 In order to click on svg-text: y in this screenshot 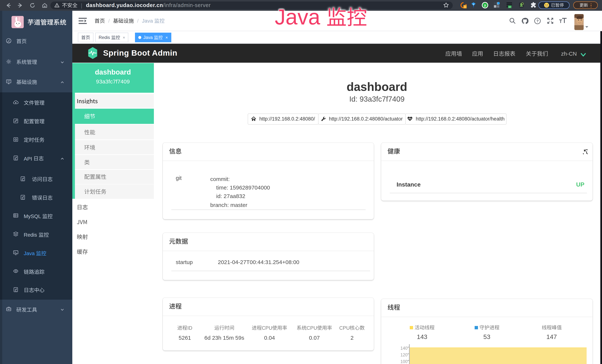, I will do `click(485, 5)`.